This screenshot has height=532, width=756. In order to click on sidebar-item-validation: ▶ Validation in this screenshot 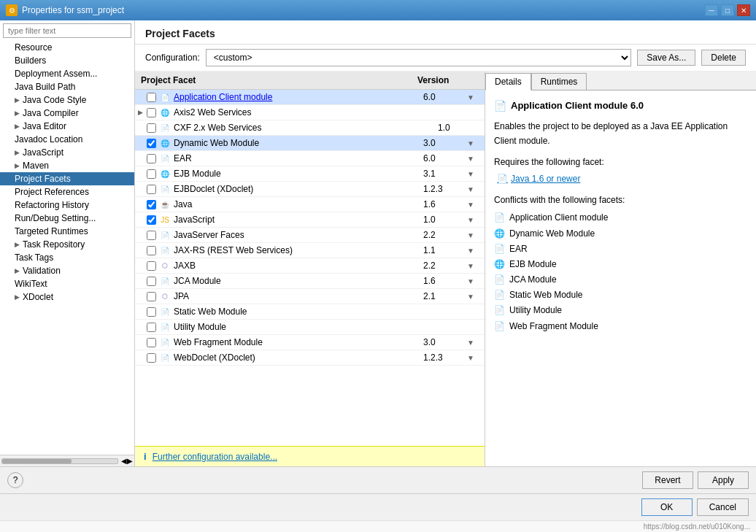, I will do `click(67, 271)`.